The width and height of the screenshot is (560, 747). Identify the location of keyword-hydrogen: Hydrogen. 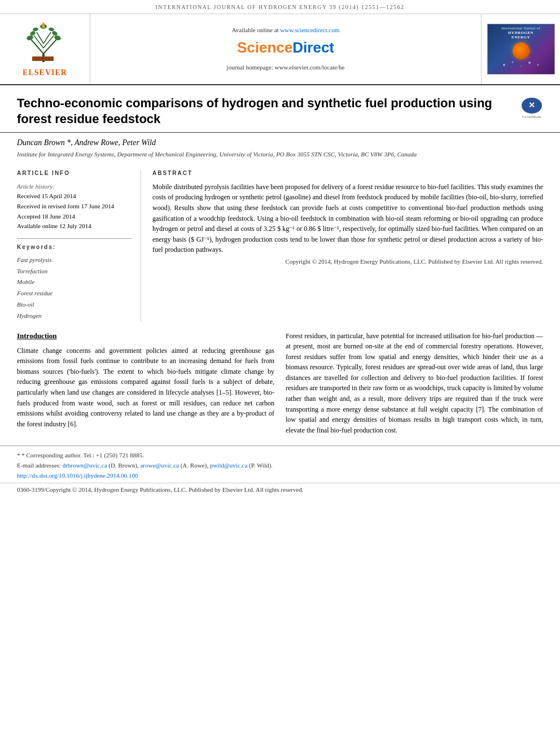
(75, 316).